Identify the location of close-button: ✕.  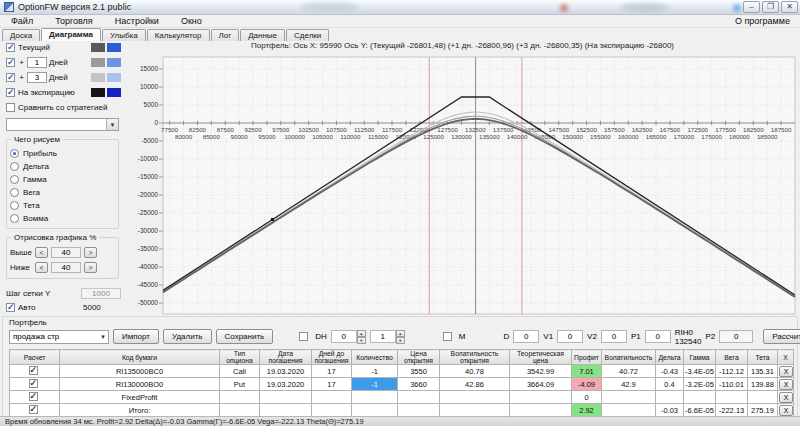
(790, 7).